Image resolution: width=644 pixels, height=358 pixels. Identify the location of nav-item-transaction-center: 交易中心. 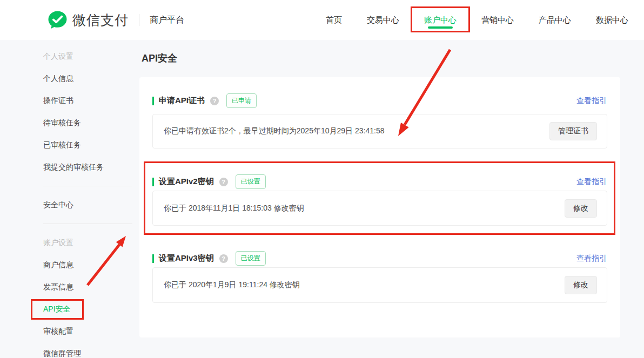
(383, 21).